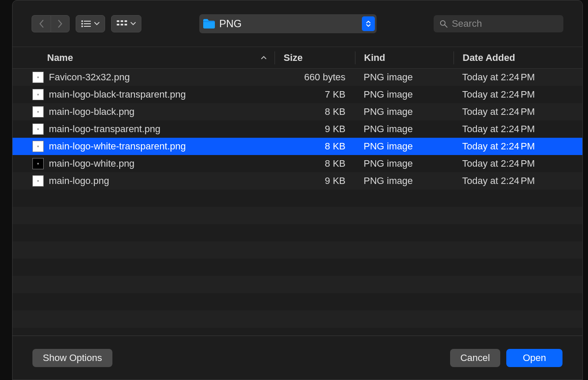 The image size is (588, 380). I want to click on file-row: main-logo.png9 KBPNG imageToday at 2:24 …, so click(297, 181).